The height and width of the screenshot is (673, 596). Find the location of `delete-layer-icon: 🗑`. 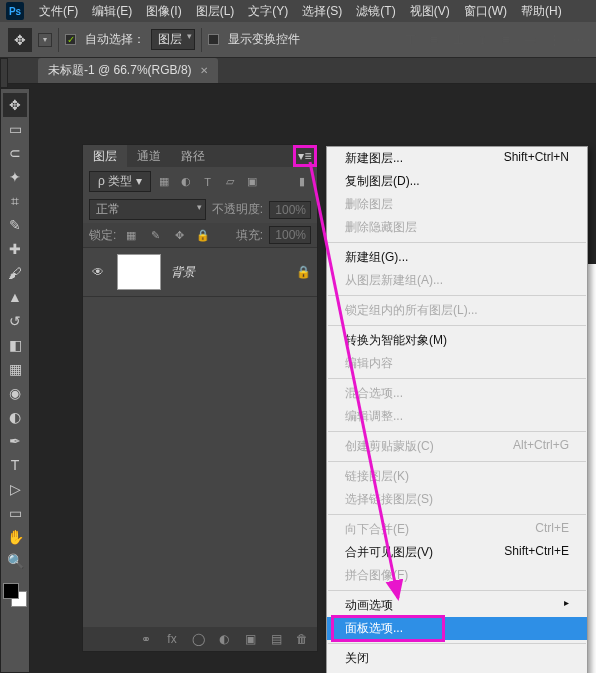

delete-layer-icon: 🗑 is located at coordinates (302, 639).